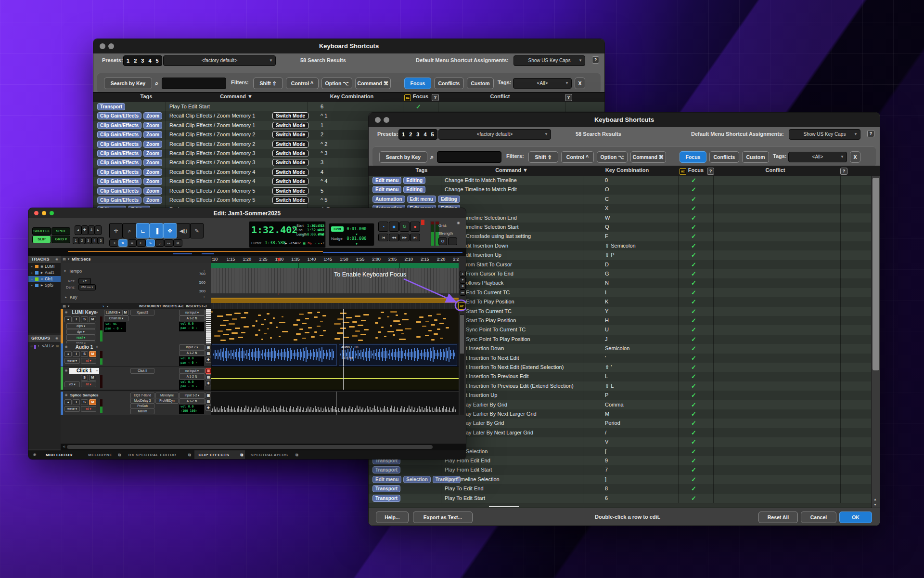 The height and width of the screenshot is (578, 924). I want to click on key-combination-cell: J, so click(606, 339).